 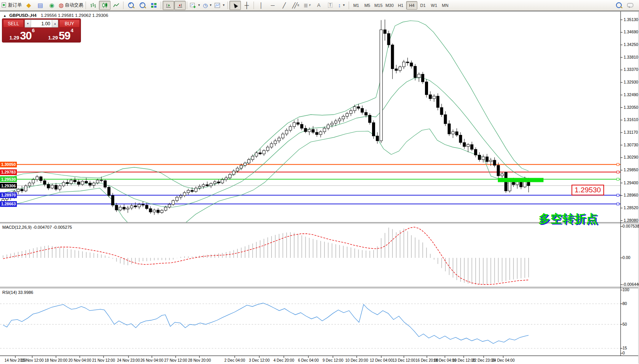 What do you see at coordinates (630, 5) in the screenshot?
I see `chat-button` at bounding box center [630, 5].